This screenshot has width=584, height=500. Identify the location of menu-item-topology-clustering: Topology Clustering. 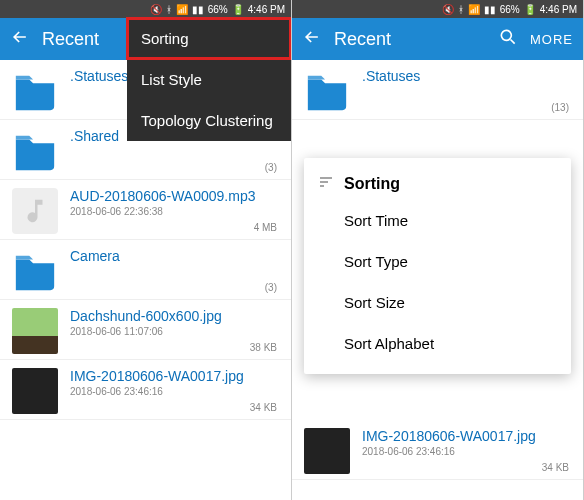
(209, 120).